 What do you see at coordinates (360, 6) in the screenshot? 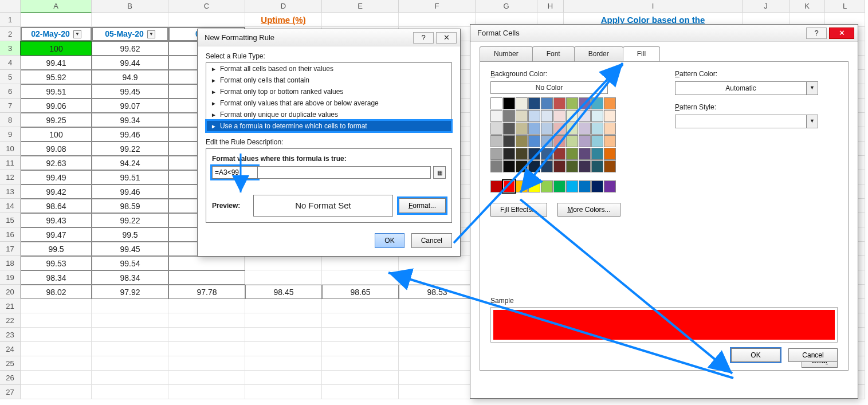
I see `col-header-E: E` at bounding box center [360, 6].